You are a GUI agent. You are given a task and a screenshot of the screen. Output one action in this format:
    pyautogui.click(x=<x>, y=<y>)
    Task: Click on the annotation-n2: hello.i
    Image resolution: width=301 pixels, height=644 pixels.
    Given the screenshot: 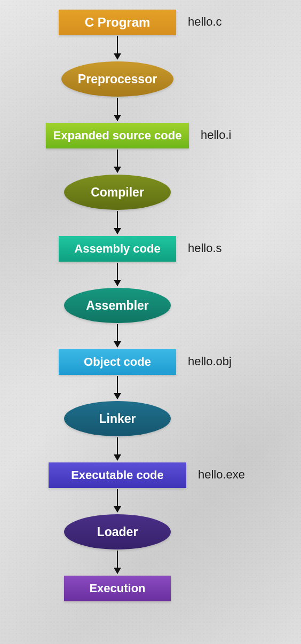 What is the action you would take?
    pyautogui.click(x=216, y=135)
    